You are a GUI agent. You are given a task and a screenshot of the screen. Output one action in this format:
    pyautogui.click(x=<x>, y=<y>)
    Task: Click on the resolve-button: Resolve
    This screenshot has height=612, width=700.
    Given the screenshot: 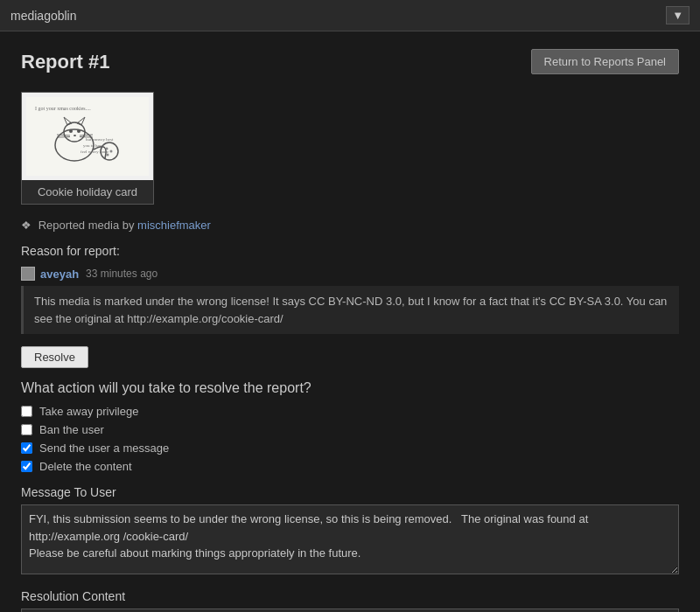 What is the action you would take?
    pyautogui.click(x=54, y=357)
    